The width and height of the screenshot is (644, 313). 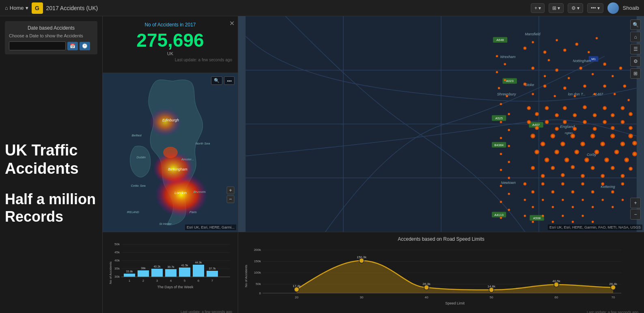 What do you see at coordinates (17, 8) in the screenshot?
I see `home-button: ⌂ Home ▾` at bounding box center [17, 8].